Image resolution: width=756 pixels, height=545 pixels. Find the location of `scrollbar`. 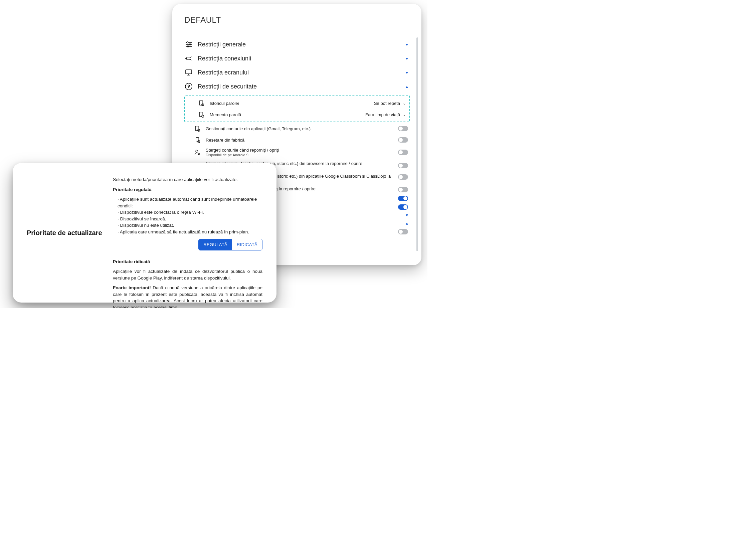

scrollbar is located at coordinates (417, 144).